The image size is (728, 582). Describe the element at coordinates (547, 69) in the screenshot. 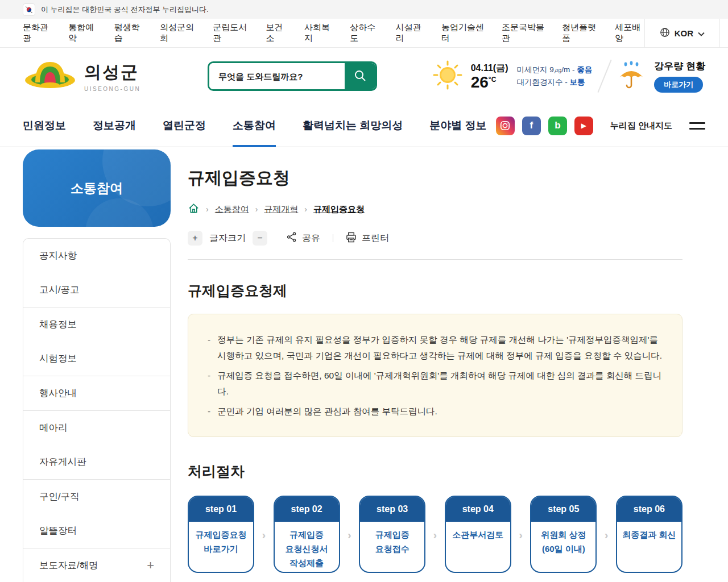

I see `dust-label: 미세먼지 9㎍/m -` at that location.